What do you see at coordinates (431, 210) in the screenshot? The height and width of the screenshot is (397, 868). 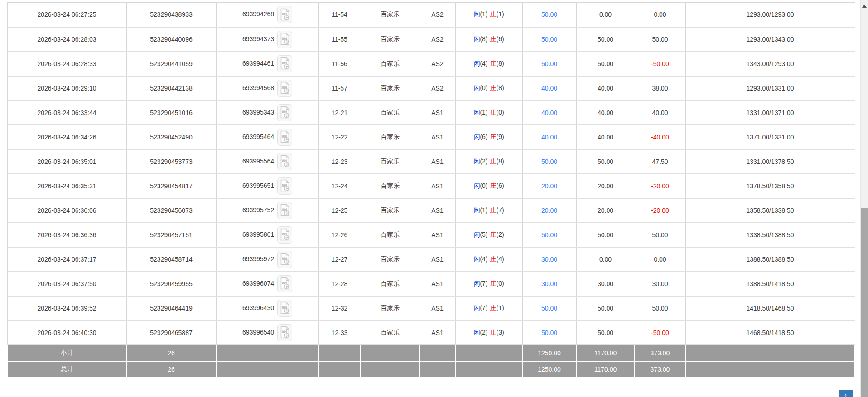 I see `table-row: 2026-03-24 06:36:06 523290456073 6939957…` at bounding box center [431, 210].